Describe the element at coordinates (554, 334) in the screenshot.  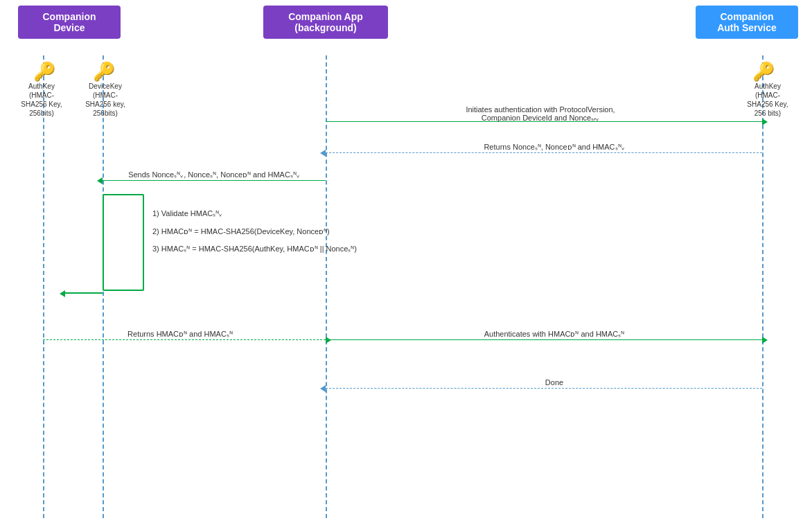
I see `arrow-label-msg6: Authenticates with HMACᴅᴺ and HMACₛᴺ` at that location.